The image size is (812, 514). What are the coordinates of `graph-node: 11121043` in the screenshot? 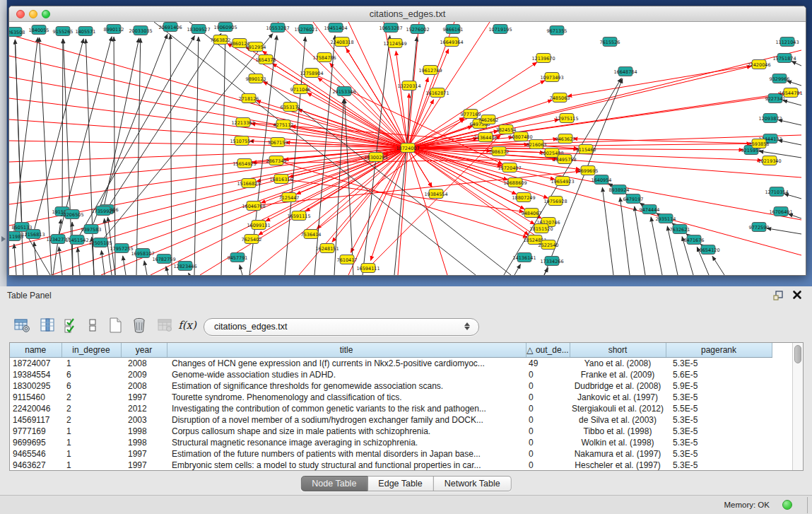 It's located at (787, 42).